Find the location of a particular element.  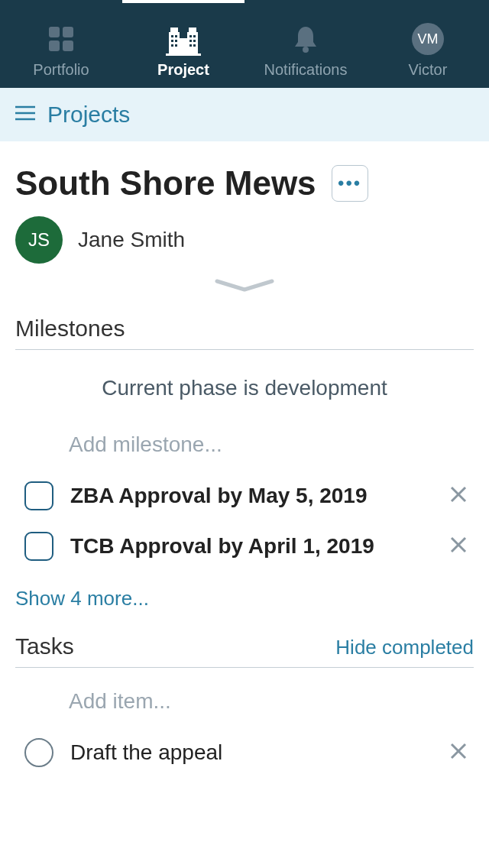

nav-notifications: Notifications is located at coordinates (306, 44).